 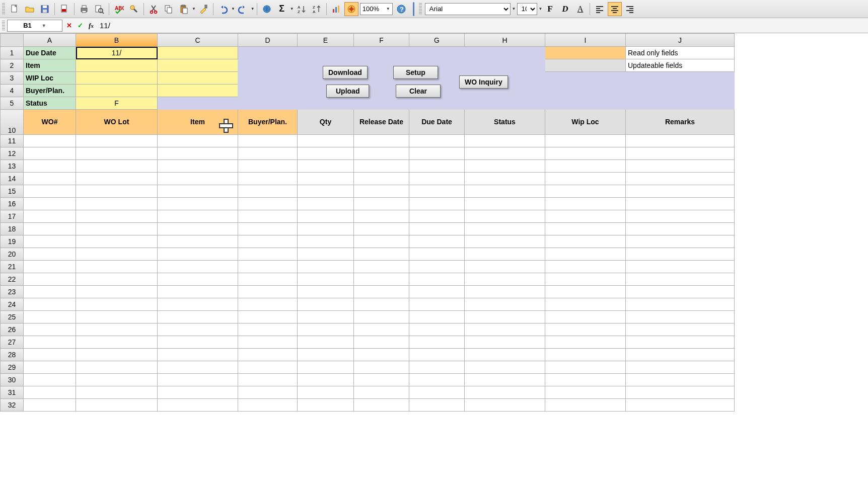 I want to click on align-right-button, so click(x=630, y=9).